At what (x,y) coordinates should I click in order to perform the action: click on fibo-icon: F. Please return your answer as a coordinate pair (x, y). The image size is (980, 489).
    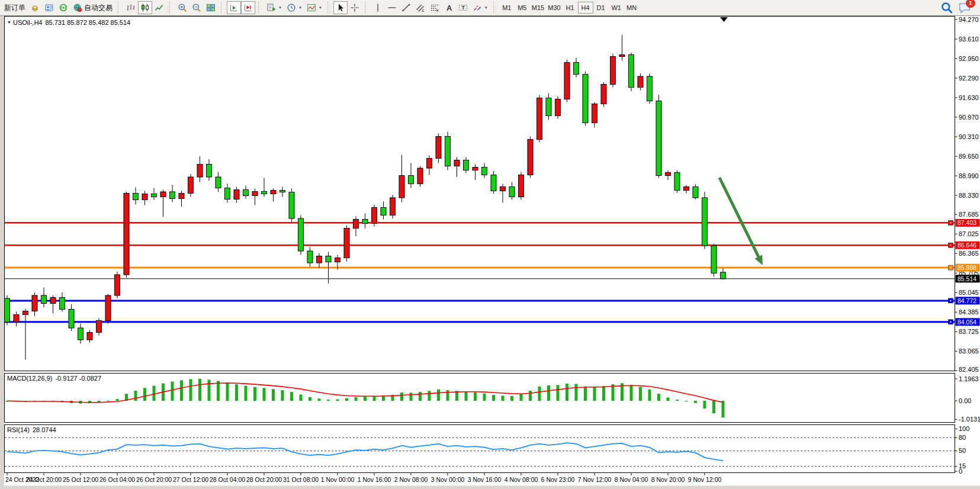
    Looking at the image, I should click on (435, 8).